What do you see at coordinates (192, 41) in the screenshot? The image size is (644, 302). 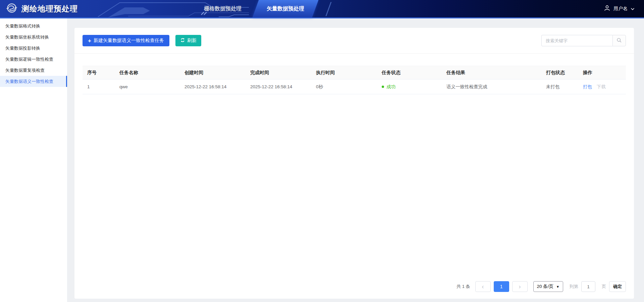 I see `refresh-button-label: 刷新` at bounding box center [192, 41].